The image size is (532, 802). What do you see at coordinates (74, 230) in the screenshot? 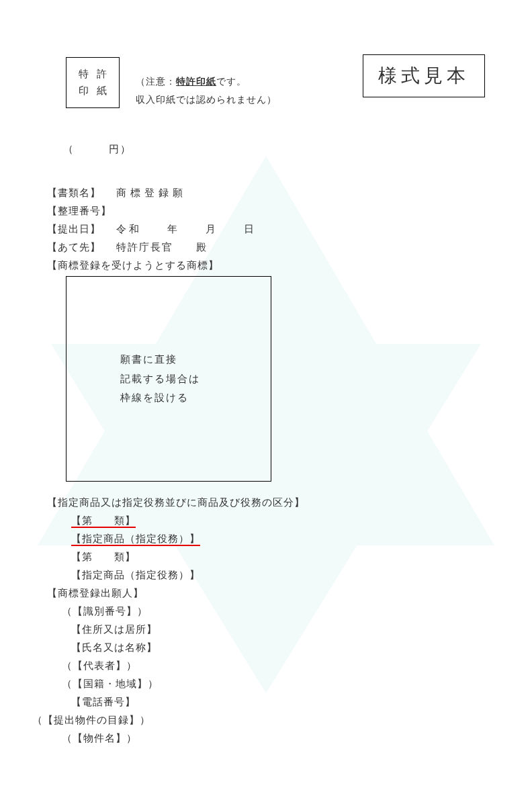
I see `submit-date-label: 【提出日】` at bounding box center [74, 230].